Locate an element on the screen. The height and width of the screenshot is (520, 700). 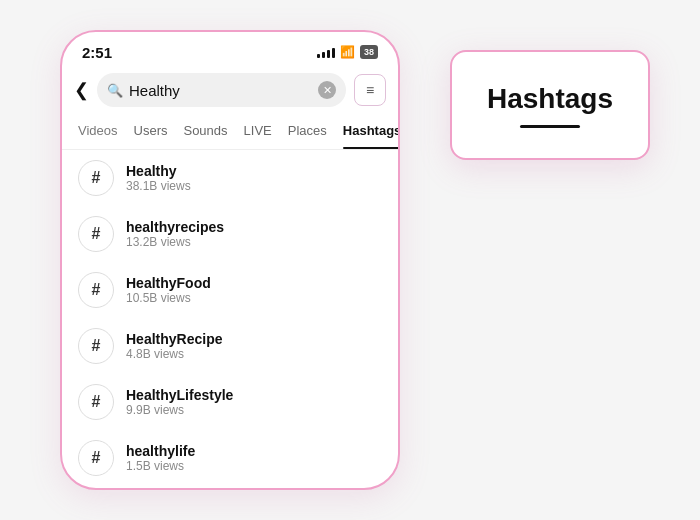
battery-level: 38 is located at coordinates (369, 52).